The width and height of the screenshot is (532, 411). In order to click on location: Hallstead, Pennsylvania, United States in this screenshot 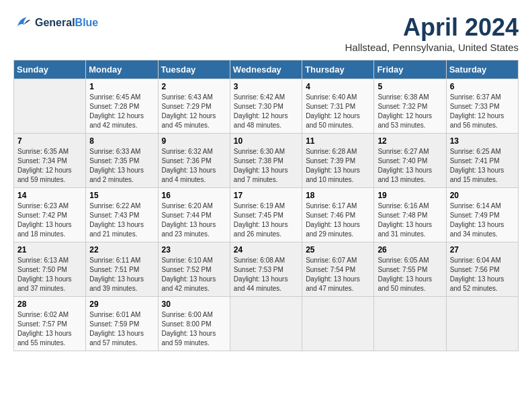, I will do `click(432, 47)`.